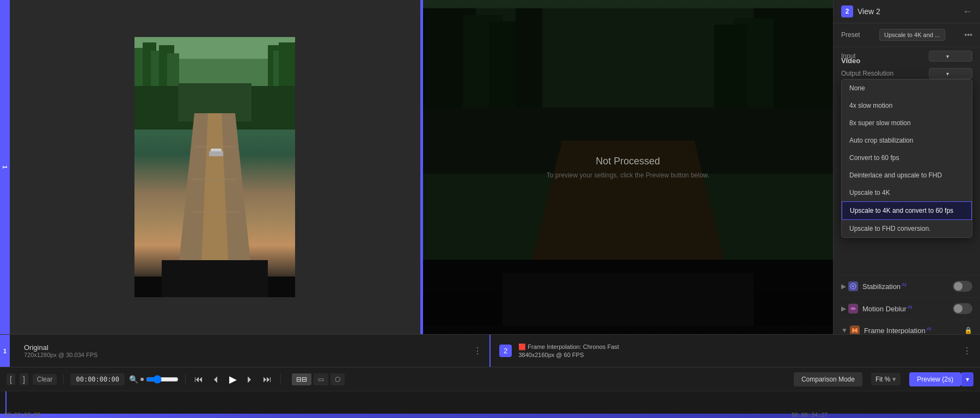 Image resolution: width=980 pixels, height=418 pixels. What do you see at coordinates (907, 229) in the screenshot?
I see `dropdown-item-fhd: Upscale to FHD conversion.` at bounding box center [907, 229].